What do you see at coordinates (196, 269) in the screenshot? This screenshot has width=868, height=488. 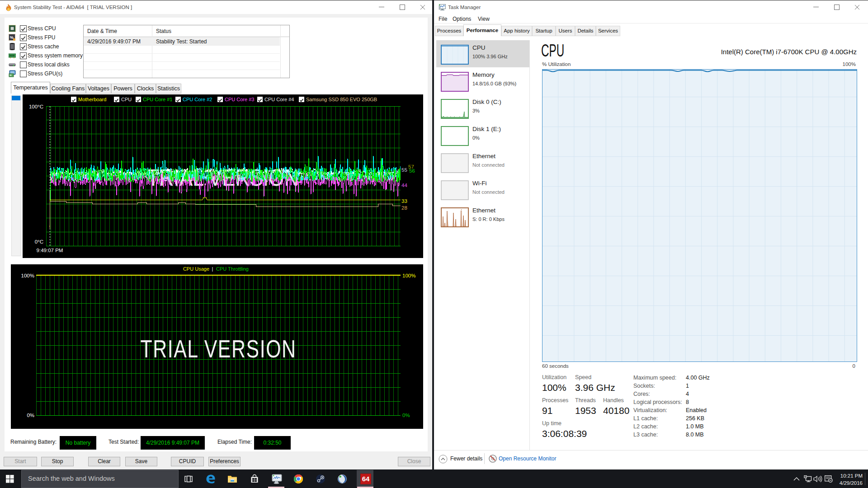 I see `svg-text: CPU Usage` at bounding box center [196, 269].